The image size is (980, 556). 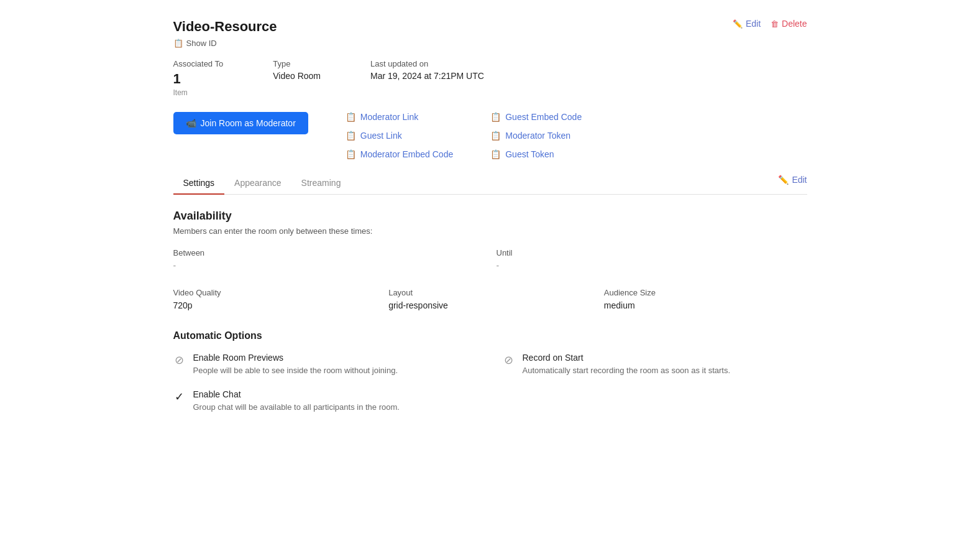 What do you see at coordinates (490, 78) in the screenshot?
I see `meta-row: Associated To 1 Item Type Video Room Las…` at bounding box center [490, 78].